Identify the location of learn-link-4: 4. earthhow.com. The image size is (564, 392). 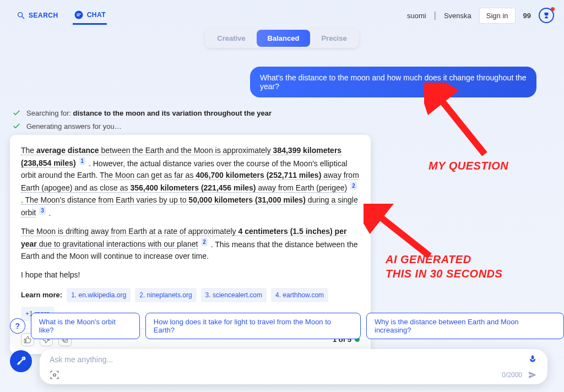
(300, 295).